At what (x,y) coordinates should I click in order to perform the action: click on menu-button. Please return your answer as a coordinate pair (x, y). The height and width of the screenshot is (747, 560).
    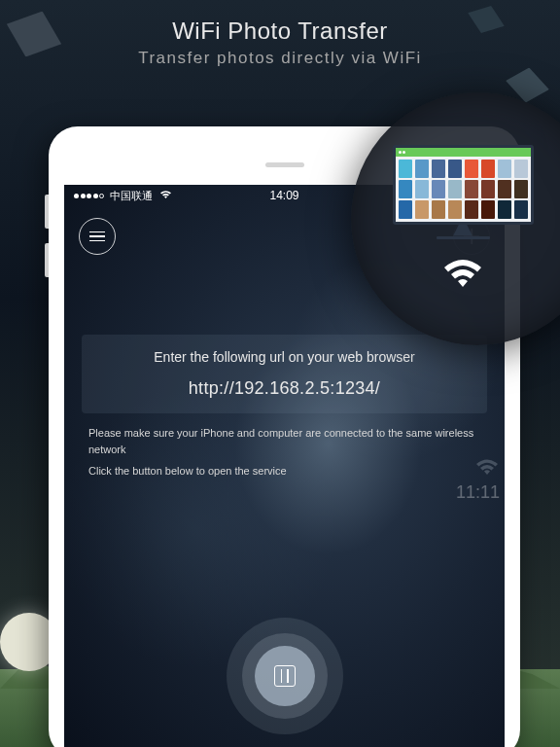
    Looking at the image, I should click on (97, 236).